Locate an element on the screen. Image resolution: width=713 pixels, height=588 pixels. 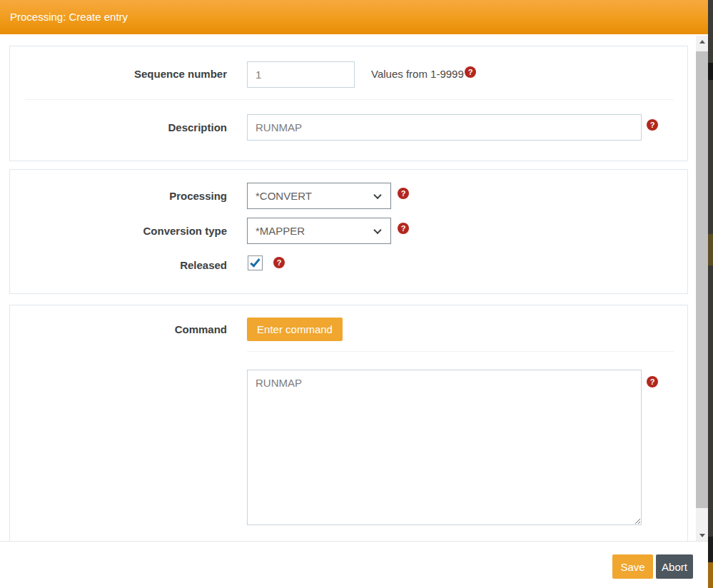
enter-command-button: Enter command is located at coordinates (295, 330).